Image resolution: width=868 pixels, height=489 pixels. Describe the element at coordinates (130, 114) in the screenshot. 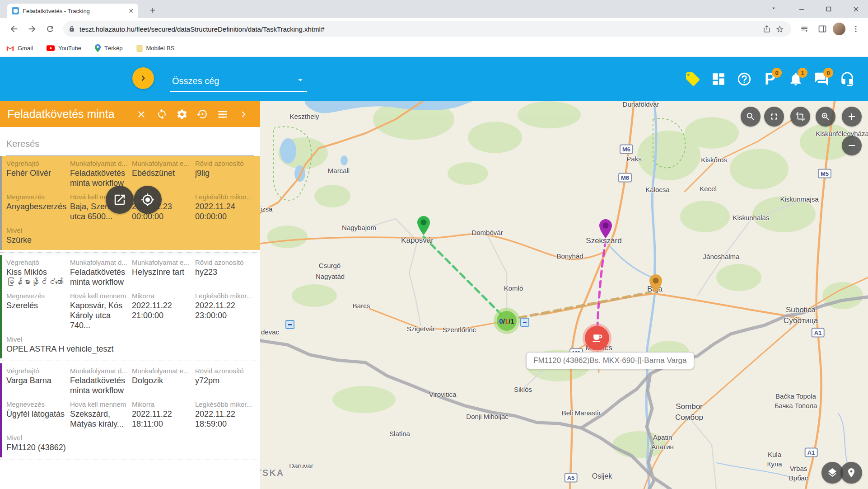

I see `panel-header: Feladatkövetés minta` at that location.